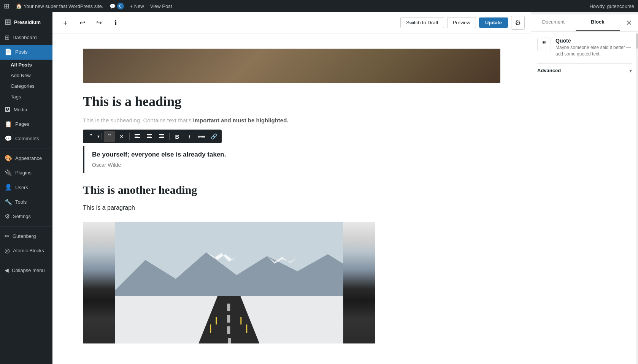 The image size is (638, 364). What do you see at coordinates (98, 136) in the screenshot?
I see `block-type-dropdown: ▾` at bounding box center [98, 136].